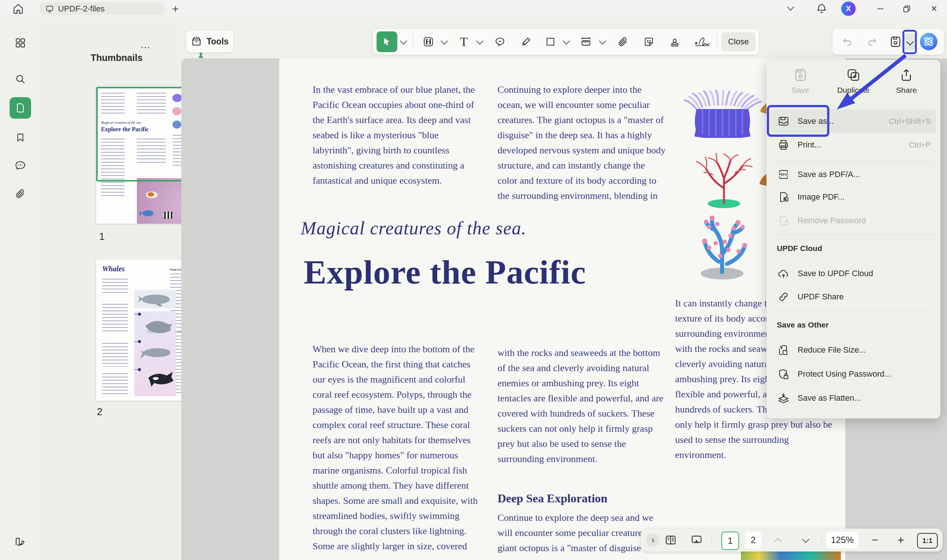 This screenshot has width=947, height=560. What do you see at coordinates (784, 350) in the screenshot?
I see `reduce-size-icon` at bounding box center [784, 350].